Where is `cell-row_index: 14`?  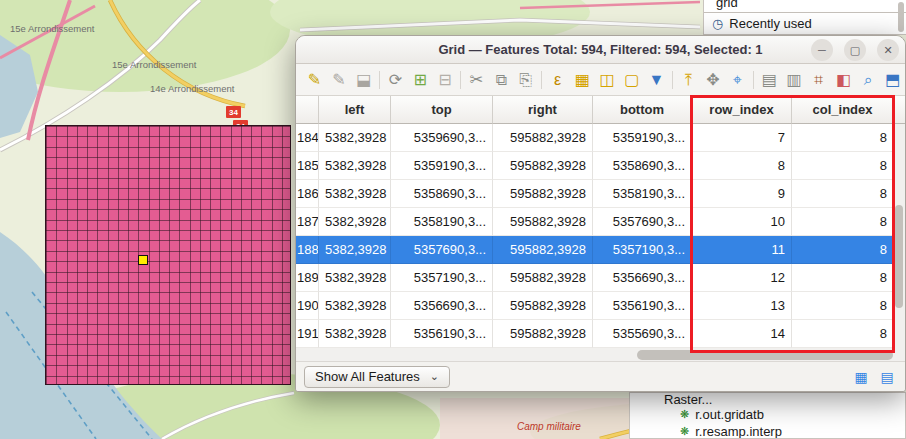 cell-row_index: 14 is located at coordinates (742, 334).